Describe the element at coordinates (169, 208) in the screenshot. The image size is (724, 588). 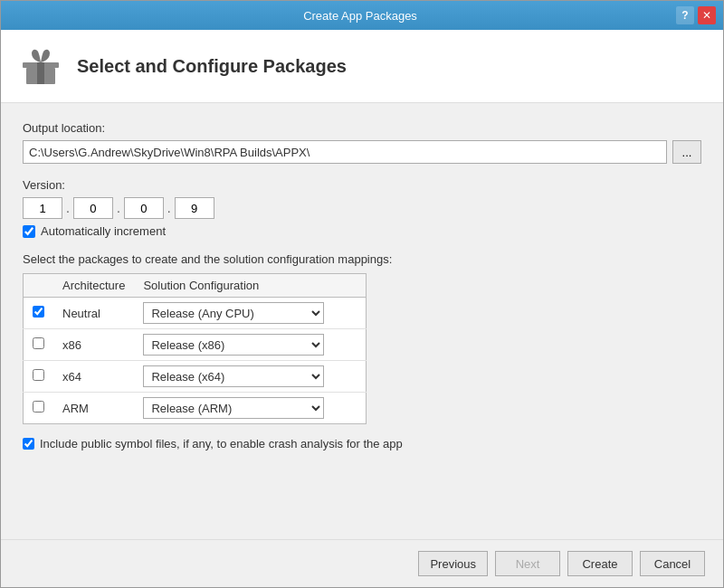
I see `version-sep-3: .` at that location.